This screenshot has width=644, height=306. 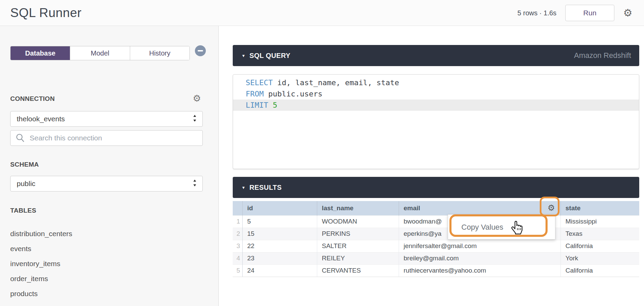 I want to click on annotation-circle-gear, so click(x=550, y=206).